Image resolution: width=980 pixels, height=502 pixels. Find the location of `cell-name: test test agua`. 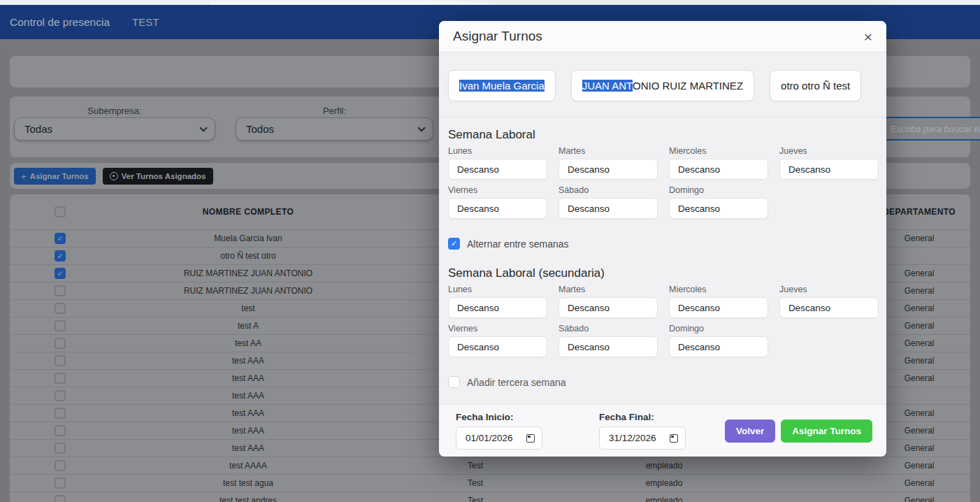

cell-name: test test agua is located at coordinates (248, 483).